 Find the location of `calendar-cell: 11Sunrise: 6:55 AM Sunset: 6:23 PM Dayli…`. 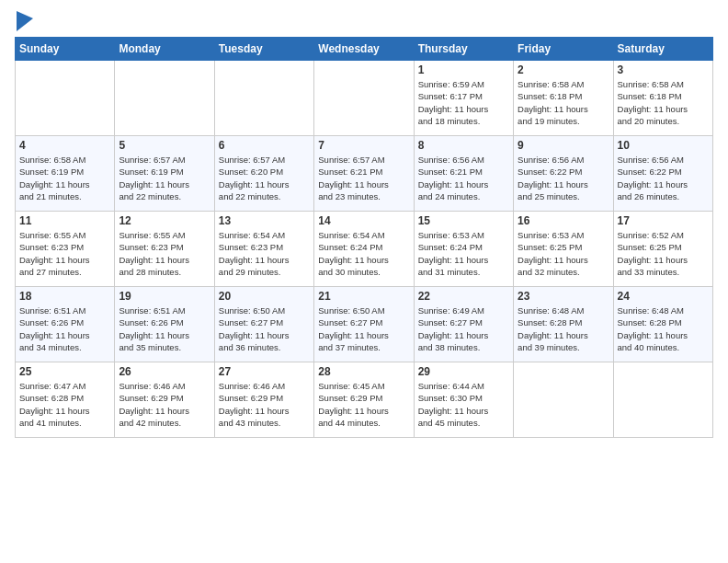

calendar-cell: 11Sunrise: 6:55 AM Sunset: 6:23 PM Dayli… is located at coordinates (65, 249).